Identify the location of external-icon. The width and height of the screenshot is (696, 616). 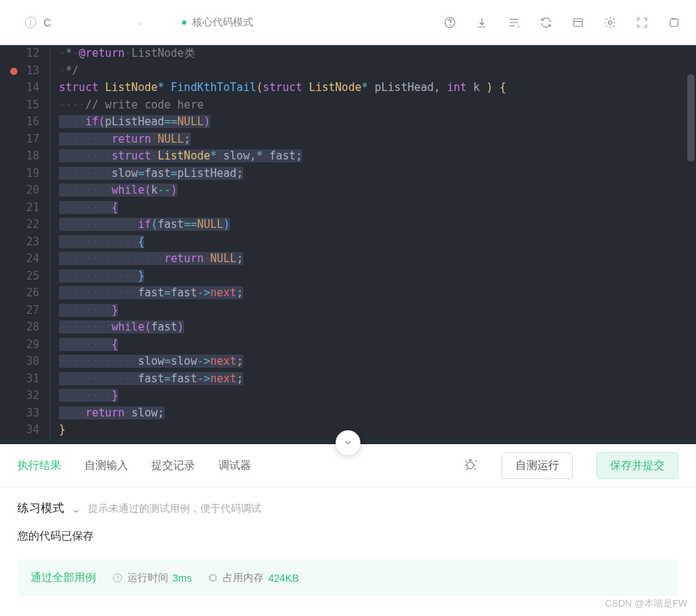
(674, 23).